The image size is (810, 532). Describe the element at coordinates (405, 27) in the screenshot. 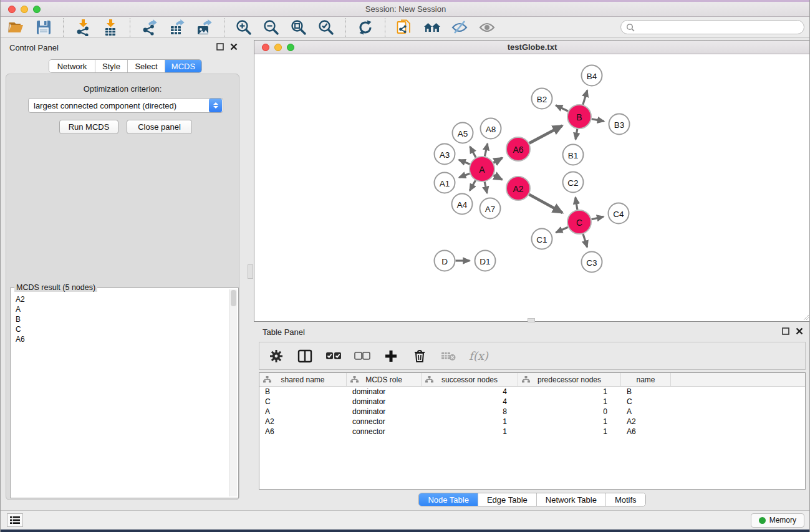

I see `main-toolbar` at that location.